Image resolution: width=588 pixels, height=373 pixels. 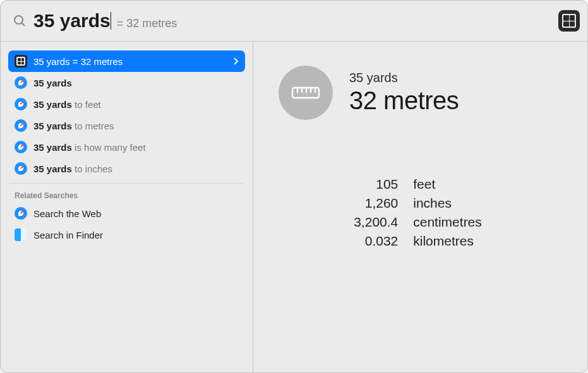 I want to click on section-divider, so click(x=126, y=183).